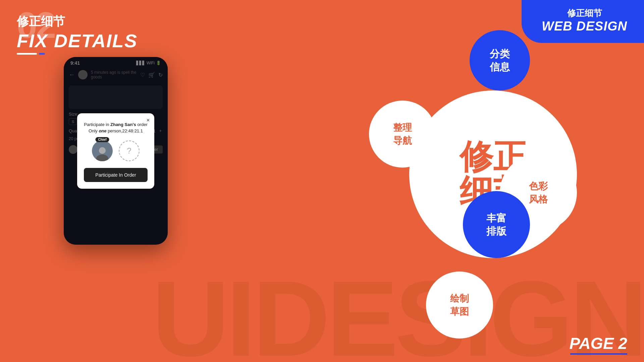 Image resolution: width=644 pixels, height=362 pixels. What do you see at coordinates (116, 151) in the screenshot?
I see `modal-box: × Participate in Zhang San's order Only …` at bounding box center [116, 151].